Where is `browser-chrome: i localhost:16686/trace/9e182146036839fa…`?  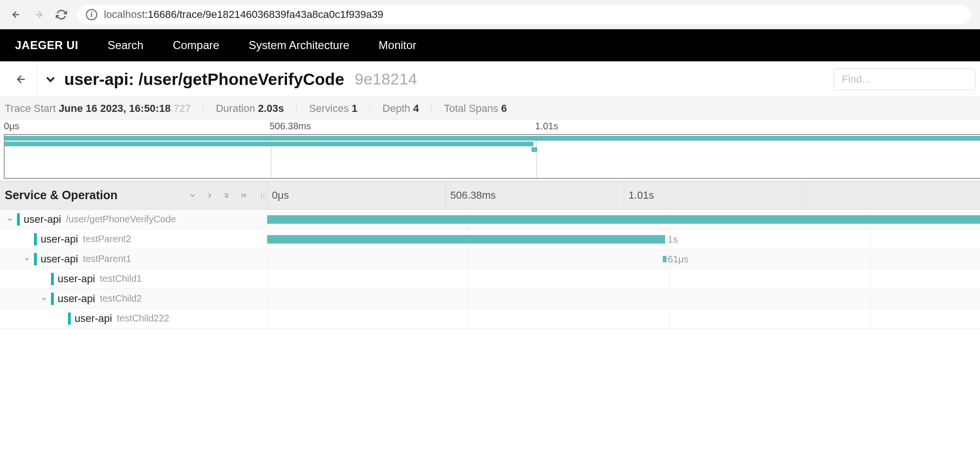
browser-chrome: i localhost:16686/trace/9e182146036839fa… is located at coordinates (490, 15).